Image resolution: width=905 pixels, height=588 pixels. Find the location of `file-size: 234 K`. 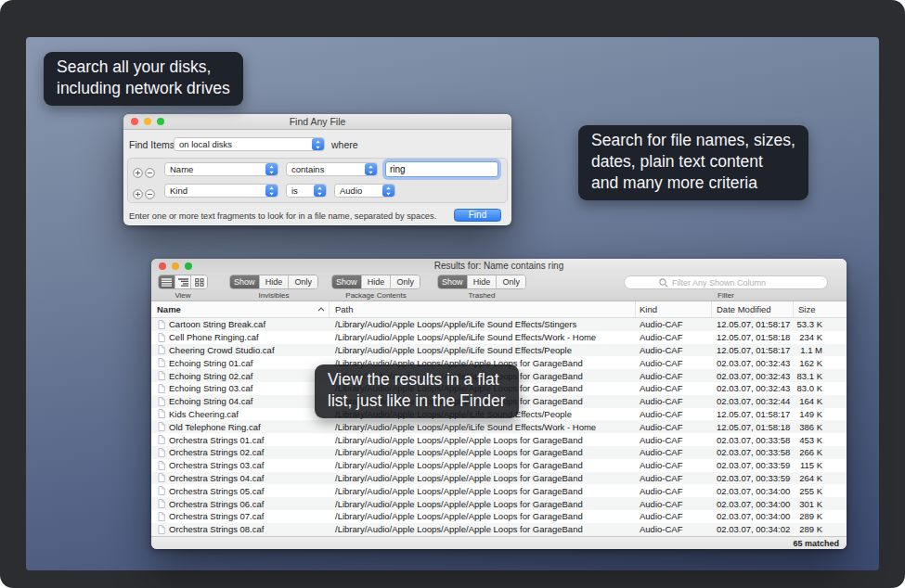

file-size: 234 K is located at coordinates (821, 338).